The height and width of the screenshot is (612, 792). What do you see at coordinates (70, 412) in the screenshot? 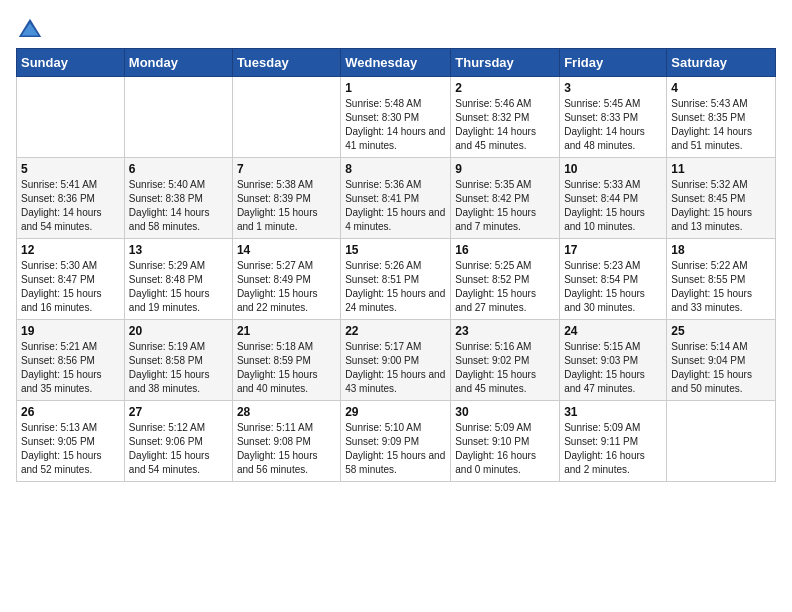
I see `day-number: 26` at bounding box center [70, 412].